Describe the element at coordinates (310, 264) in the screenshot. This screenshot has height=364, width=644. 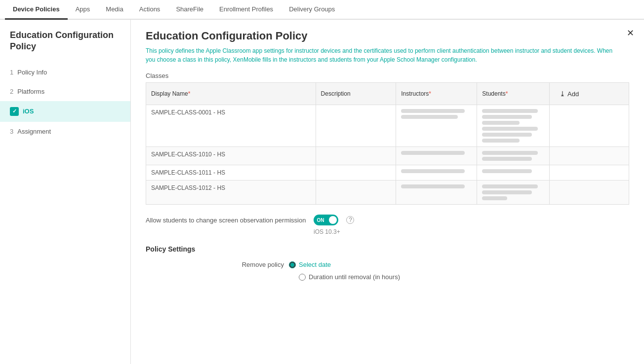
I see `select-date-option: Select date` at that location.